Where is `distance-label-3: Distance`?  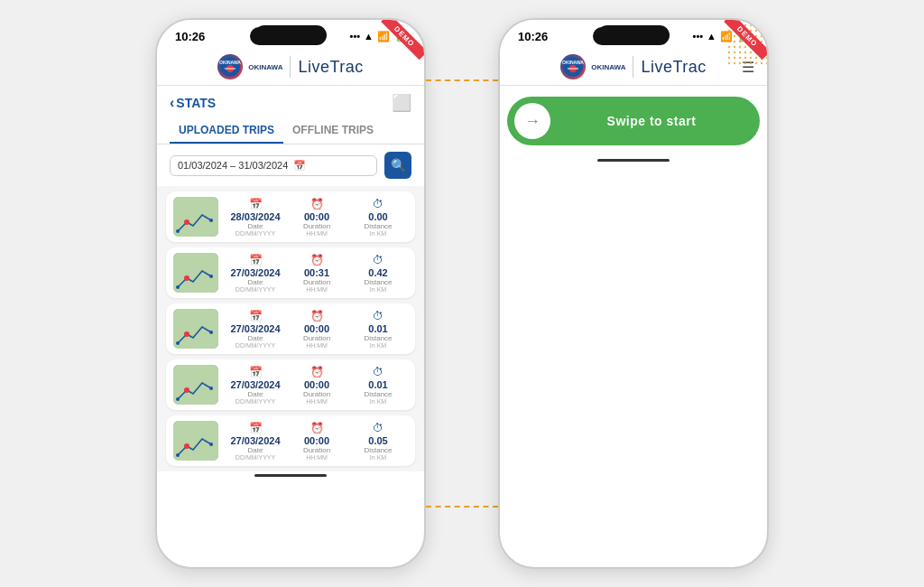
distance-label-3: Distance is located at coordinates (377, 394).